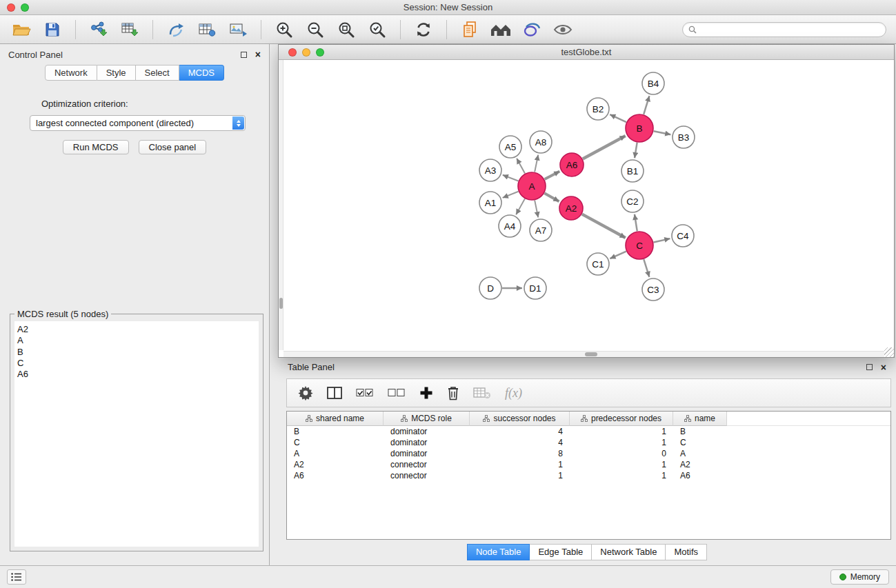 Image resolution: width=896 pixels, height=588 pixels. What do you see at coordinates (315, 30) in the screenshot?
I see `zoom-out-button` at bounding box center [315, 30].